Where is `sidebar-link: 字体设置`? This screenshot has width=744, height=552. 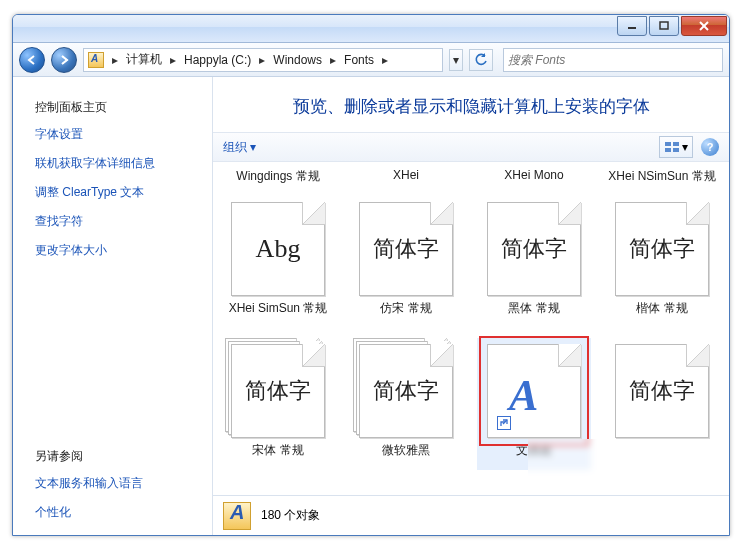
sidebar-link: 字体设置 is located at coordinates (116, 134).